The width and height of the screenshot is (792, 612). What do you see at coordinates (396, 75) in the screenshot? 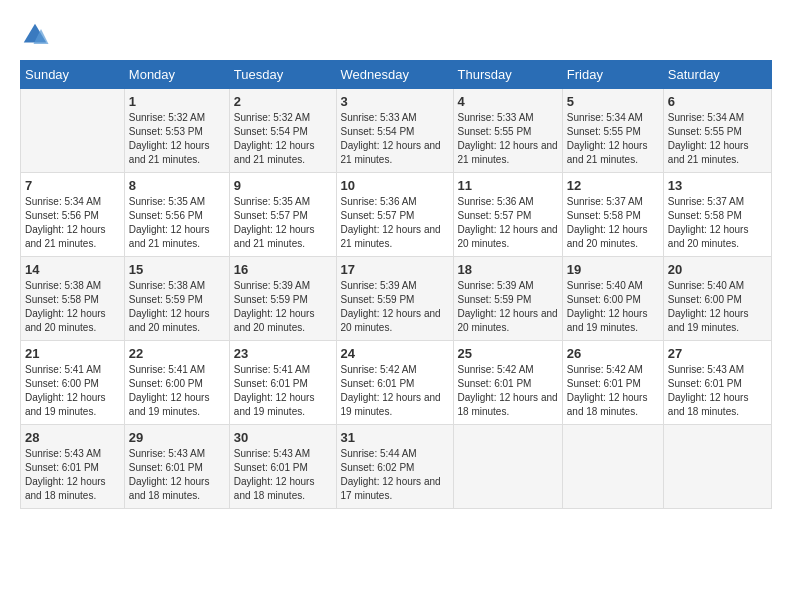
I see `calendar-header-row: SundayMondayTuesdayWednesdayThursdayFrid…` at bounding box center [396, 75].